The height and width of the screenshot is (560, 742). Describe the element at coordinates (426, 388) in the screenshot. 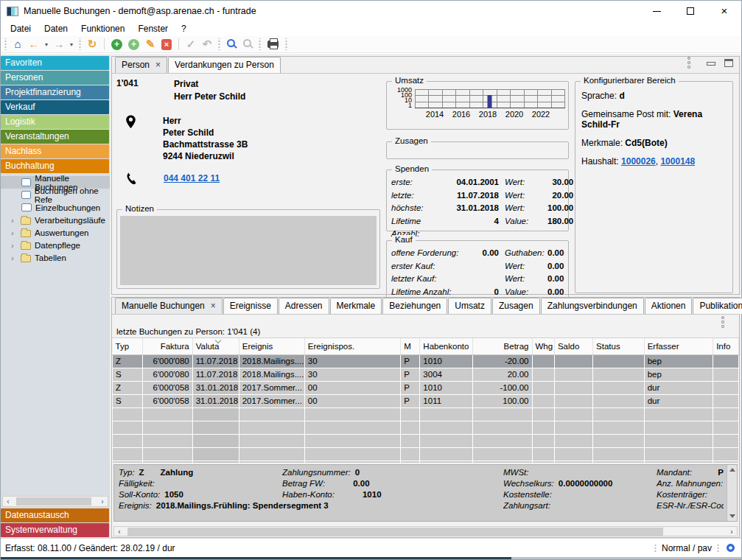

I see `table-row: Z6'000'05831.01.20182017.Sommer...00P101…` at that location.